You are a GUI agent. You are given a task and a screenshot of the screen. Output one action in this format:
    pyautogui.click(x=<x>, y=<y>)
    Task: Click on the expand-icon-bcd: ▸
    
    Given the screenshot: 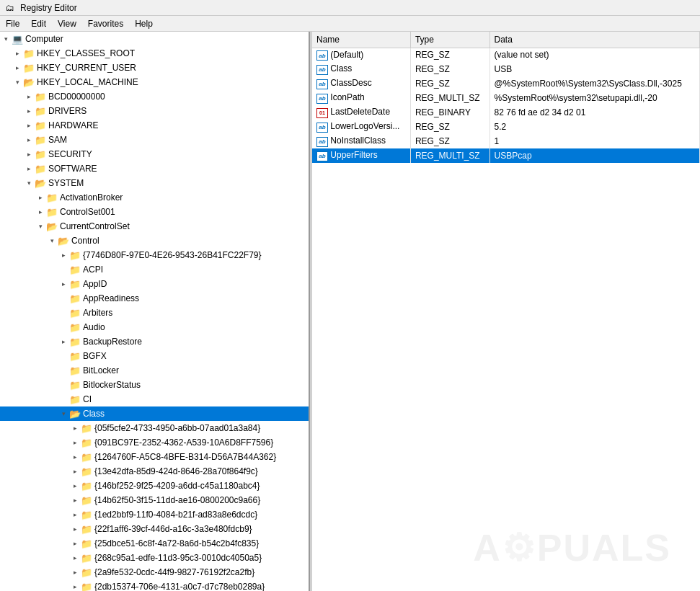 What is the action you would take?
    pyautogui.click(x=29, y=97)
    